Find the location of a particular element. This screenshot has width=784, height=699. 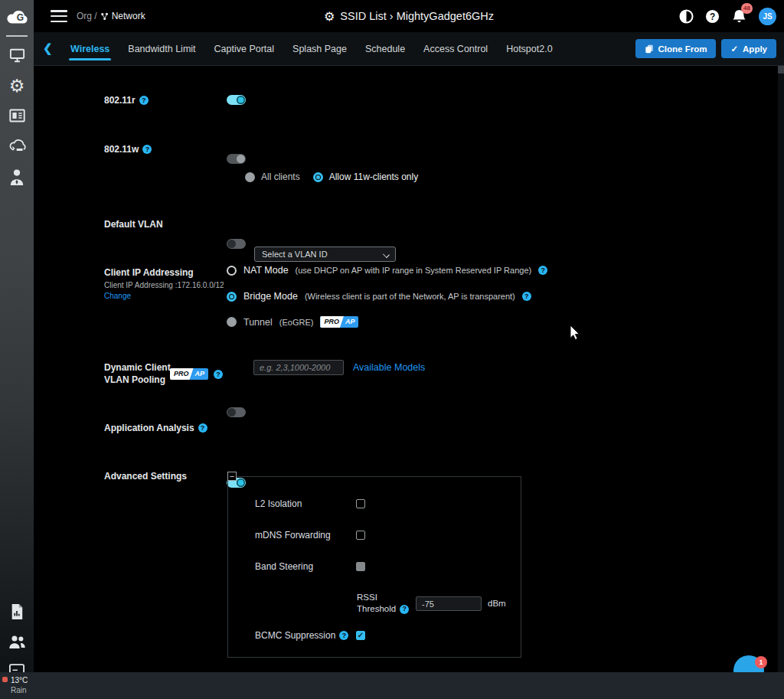

change-link: Change is located at coordinates (165, 296).